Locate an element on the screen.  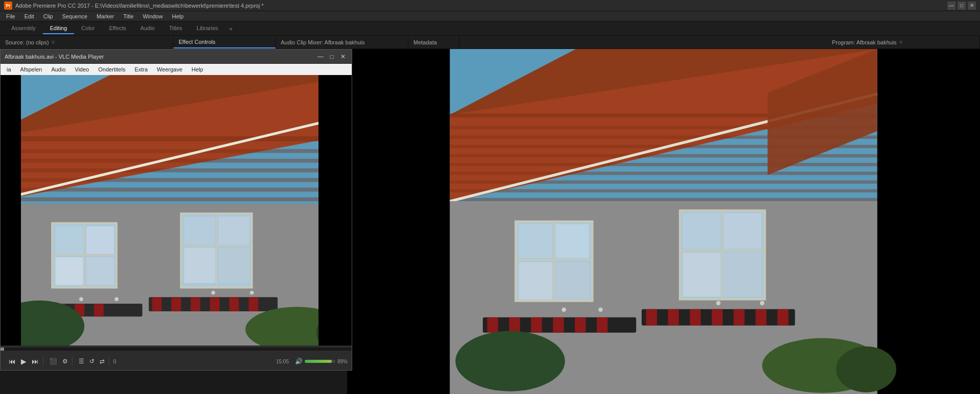
source-panel-tab: Source: (no clips) ≡ is located at coordinates (87, 42).